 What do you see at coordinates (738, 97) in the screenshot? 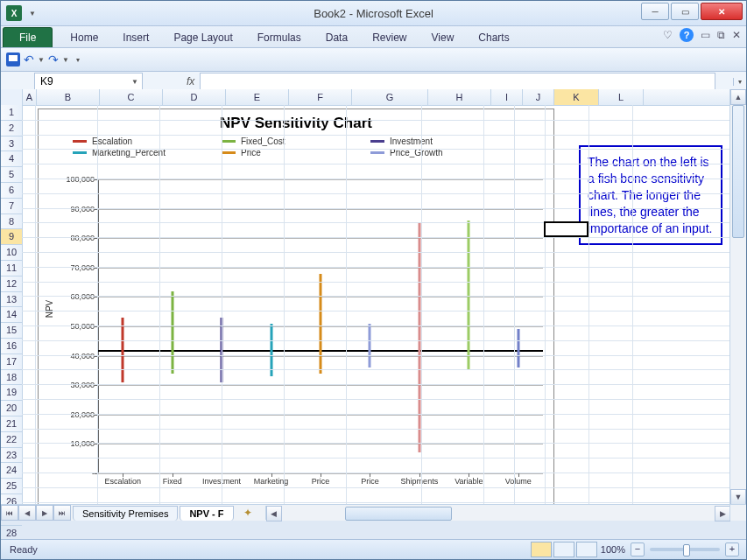
I see `scroll-up-icon: ▲` at bounding box center [738, 97].